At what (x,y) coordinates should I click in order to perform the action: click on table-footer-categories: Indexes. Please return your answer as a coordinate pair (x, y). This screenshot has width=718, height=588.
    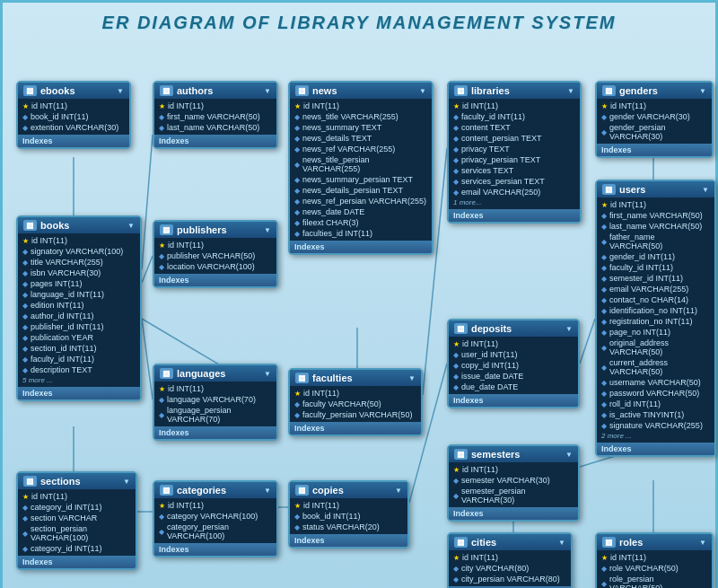
    Looking at the image, I should click on (215, 549).